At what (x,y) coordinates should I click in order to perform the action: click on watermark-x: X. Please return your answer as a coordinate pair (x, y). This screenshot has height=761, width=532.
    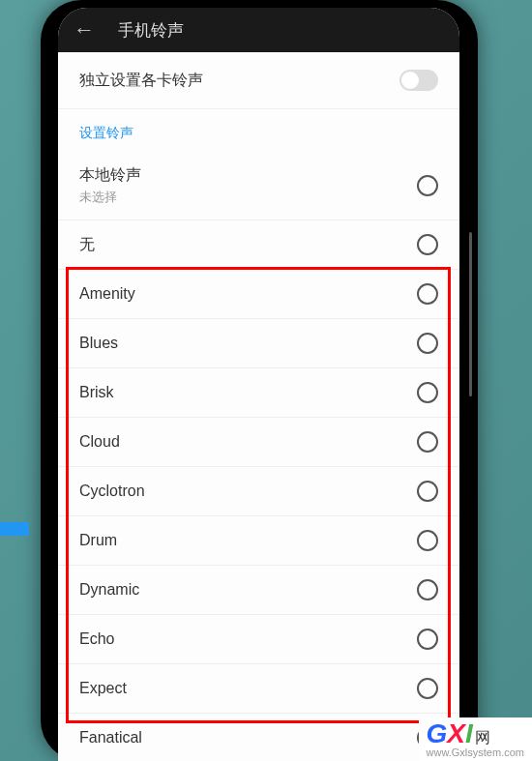
    Looking at the image, I should click on (457, 734).